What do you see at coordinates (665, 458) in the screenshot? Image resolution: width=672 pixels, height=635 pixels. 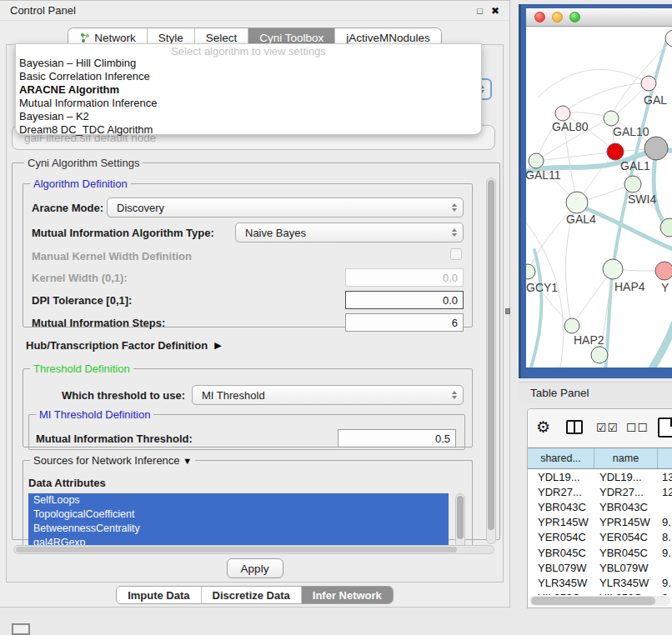 I see `column-header` at bounding box center [665, 458].